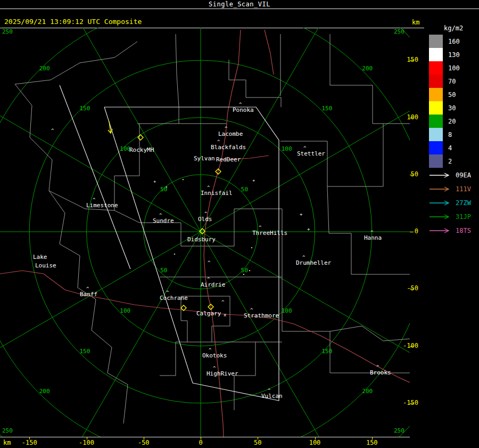  I want to click on legend-entry: 70, so click(446, 81).